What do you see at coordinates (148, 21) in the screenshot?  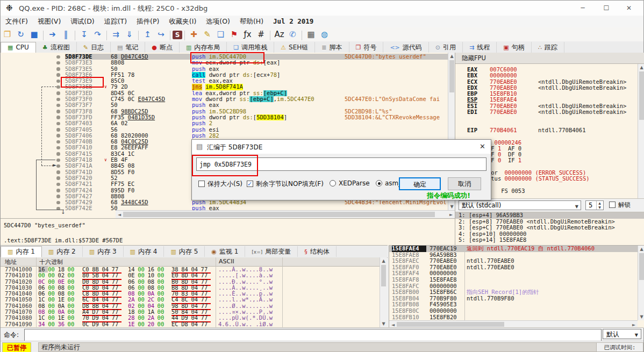 I see `menu-item-p: 插件(P)` at bounding box center [148, 21].